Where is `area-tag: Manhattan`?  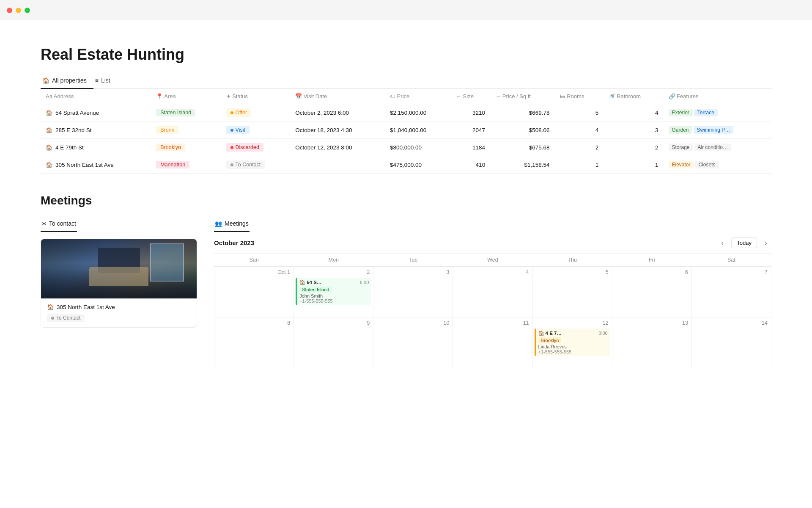 area-tag: Manhattan is located at coordinates (173, 165).